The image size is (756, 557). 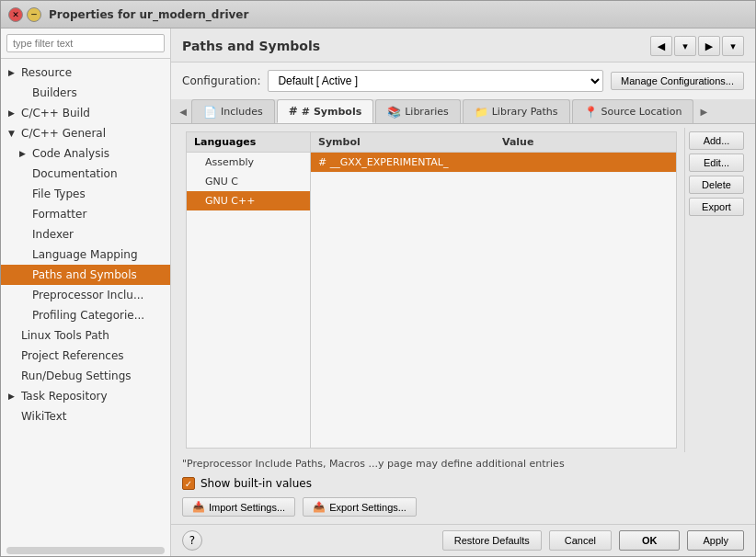 I want to click on sidebar-item-label: Linux Tools Path, so click(x=65, y=335).